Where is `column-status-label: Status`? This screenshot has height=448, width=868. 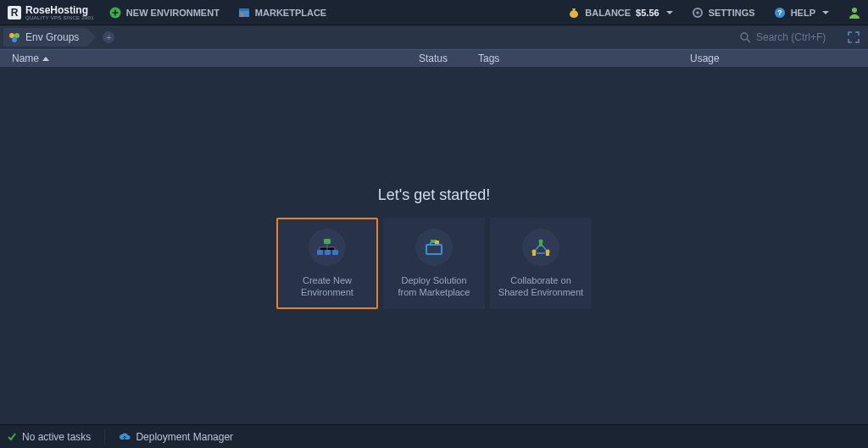
column-status-label: Status is located at coordinates (433, 58).